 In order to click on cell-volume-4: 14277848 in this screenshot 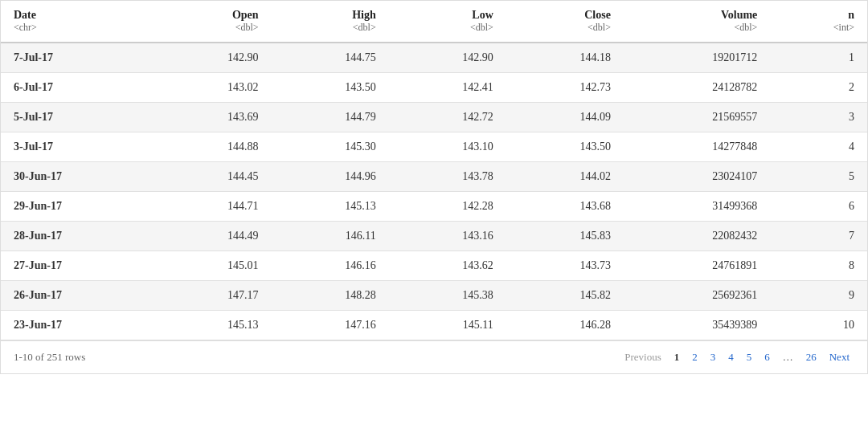, I will do `click(697, 148)`.